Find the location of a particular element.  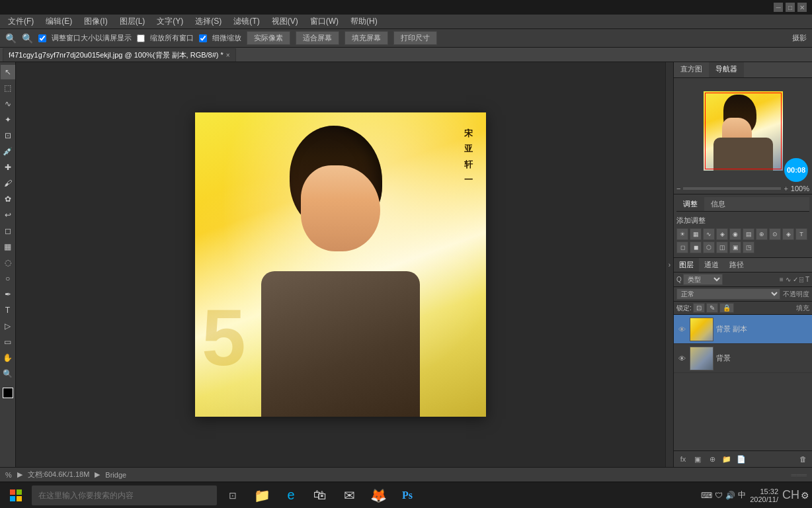

menu-help: 帮助(H) is located at coordinates (364, 21).